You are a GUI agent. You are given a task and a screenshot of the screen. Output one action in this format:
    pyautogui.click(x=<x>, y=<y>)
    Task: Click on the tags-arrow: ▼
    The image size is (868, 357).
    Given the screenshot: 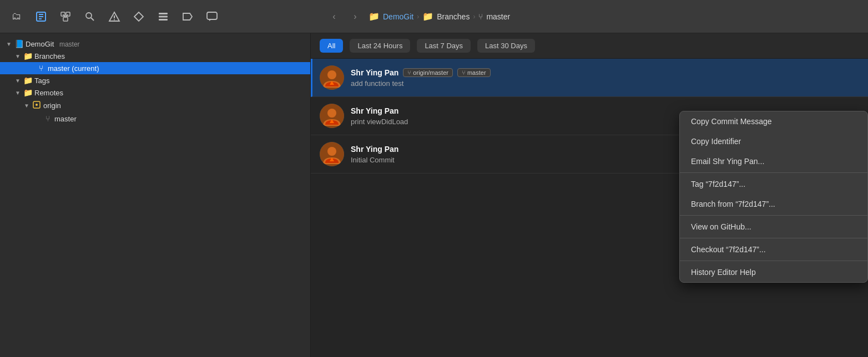 What is the action you would take?
    pyautogui.click(x=18, y=81)
    